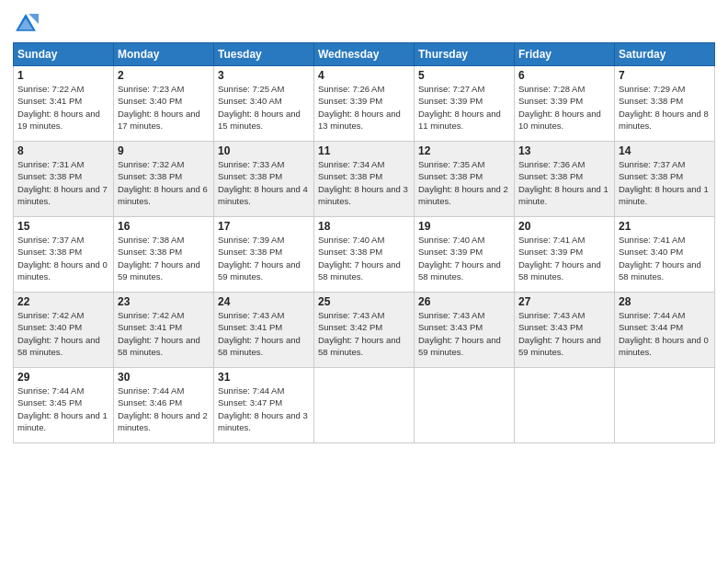 Image resolution: width=728 pixels, height=563 pixels. I want to click on day-info: Sunrise: 7:40 AMSunset: 3:38 PMDaylight:…, so click(364, 258).